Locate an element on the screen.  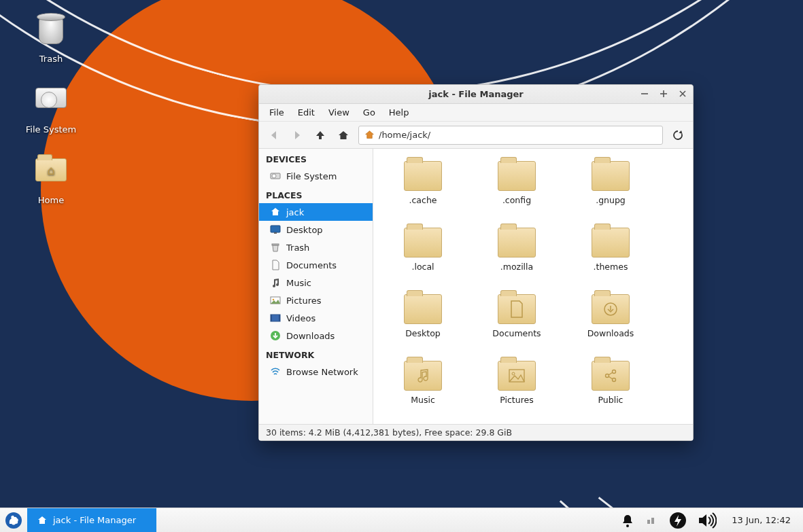
folder-gnupg: .gnupg is located at coordinates (611, 192).